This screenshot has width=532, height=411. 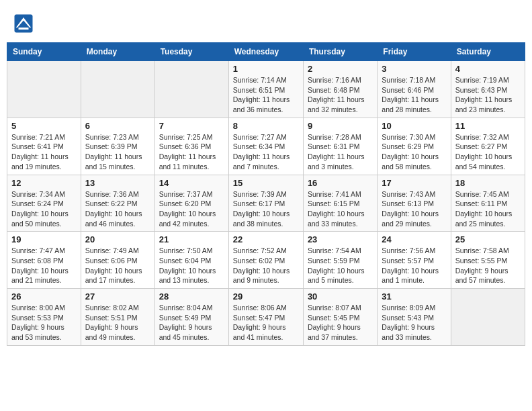 What do you see at coordinates (340, 90) in the screenshot?
I see `calendar-cell: 2Sunrise: 7:16 AM Sunset: 6:48 PM Daylig…` at bounding box center [340, 90].